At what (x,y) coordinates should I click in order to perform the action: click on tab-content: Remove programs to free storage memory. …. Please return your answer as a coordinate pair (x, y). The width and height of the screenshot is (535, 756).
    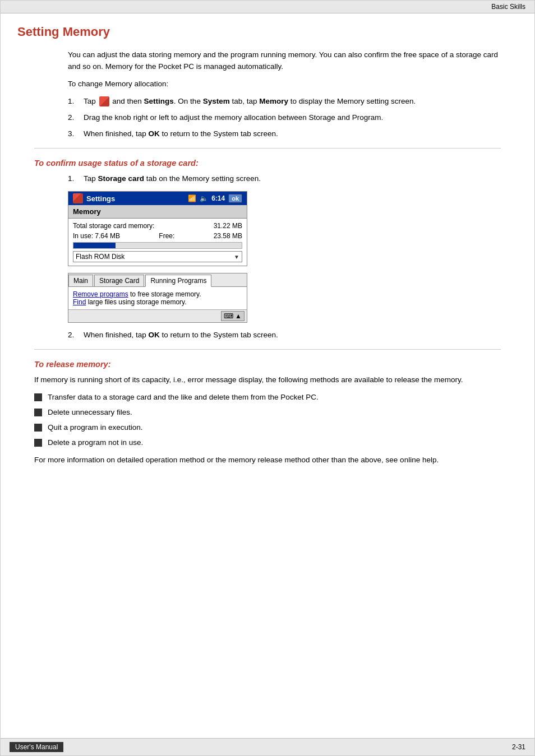
    Looking at the image, I should click on (158, 298).